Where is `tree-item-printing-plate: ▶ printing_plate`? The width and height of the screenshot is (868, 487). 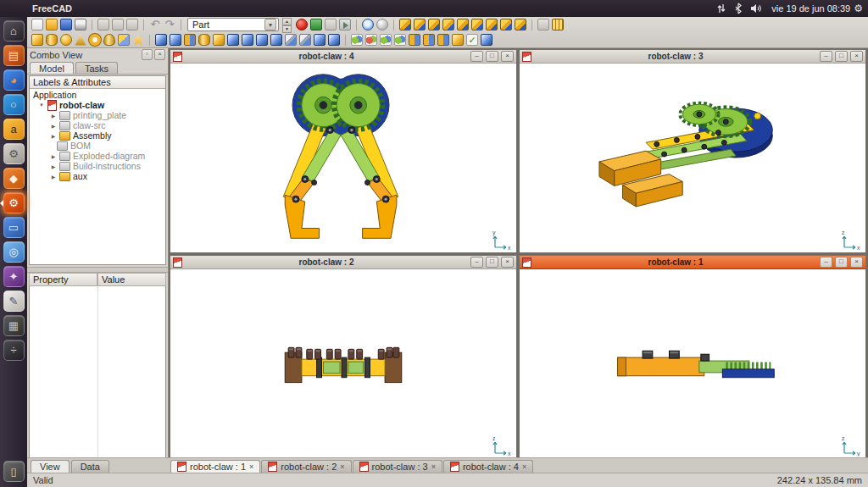 tree-item-printing-plate: ▶ printing_plate is located at coordinates (97, 114).